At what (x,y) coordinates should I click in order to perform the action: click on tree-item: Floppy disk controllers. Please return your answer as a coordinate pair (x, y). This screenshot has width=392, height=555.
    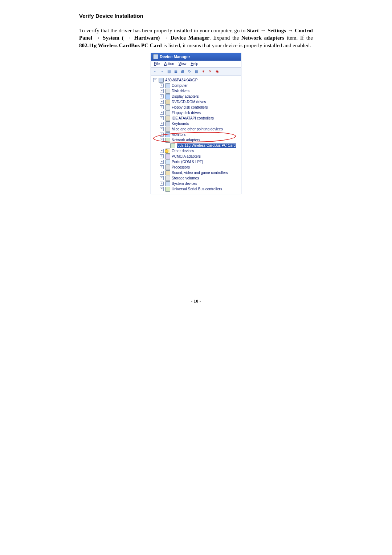
    Looking at the image, I should click on (200, 108).